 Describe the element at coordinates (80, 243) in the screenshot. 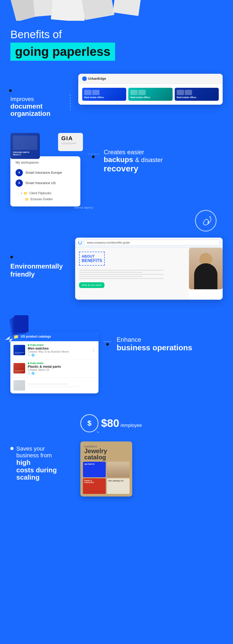

I see `loading-icon` at that location.